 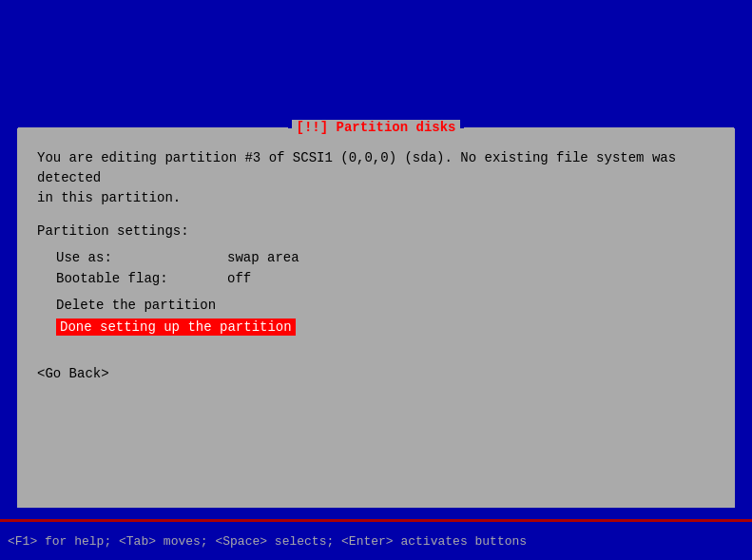 What do you see at coordinates (386, 258) in the screenshot?
I see `setting-use-as: Use as: swap area` at bounding box center [386, 258].